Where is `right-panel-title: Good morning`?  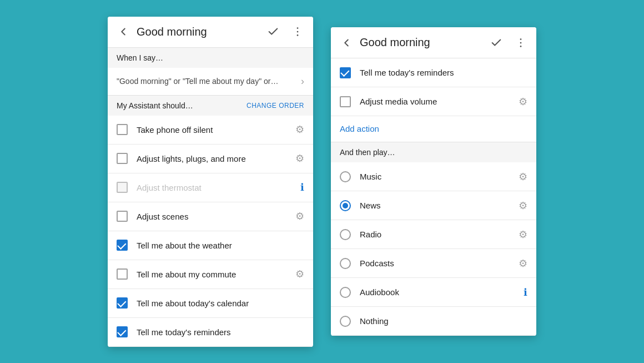 right-panel-title: Good morning is located at coordinates (422, 42).